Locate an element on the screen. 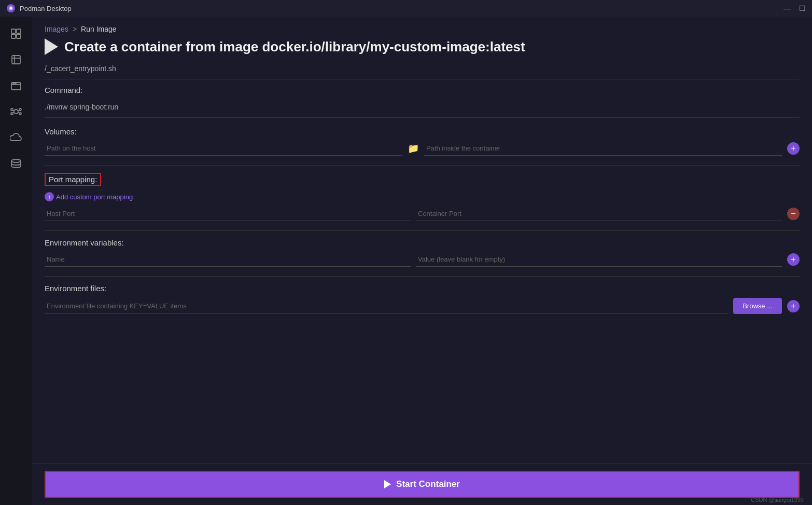 This screenshot has width=812, height=505. breadcrumb-images-link: Images is located at coordinates (57, 29).